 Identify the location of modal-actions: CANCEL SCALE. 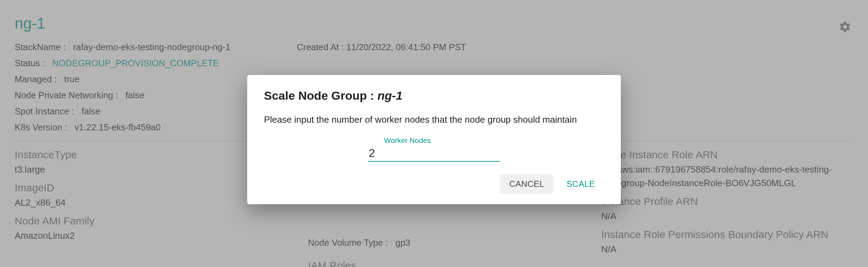
(434, 184).